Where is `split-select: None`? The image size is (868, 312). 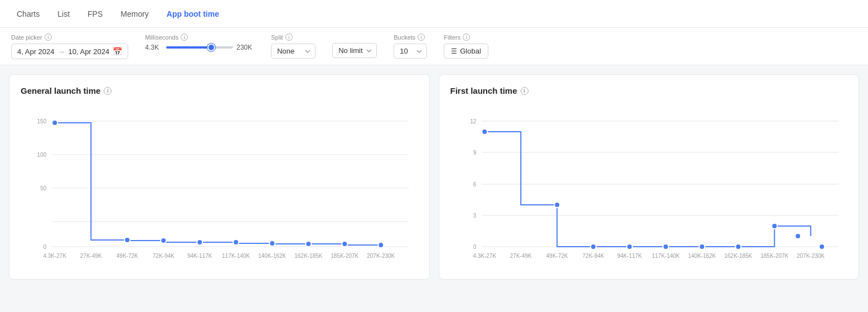 split-select: None is located at coordinates (293, 51).